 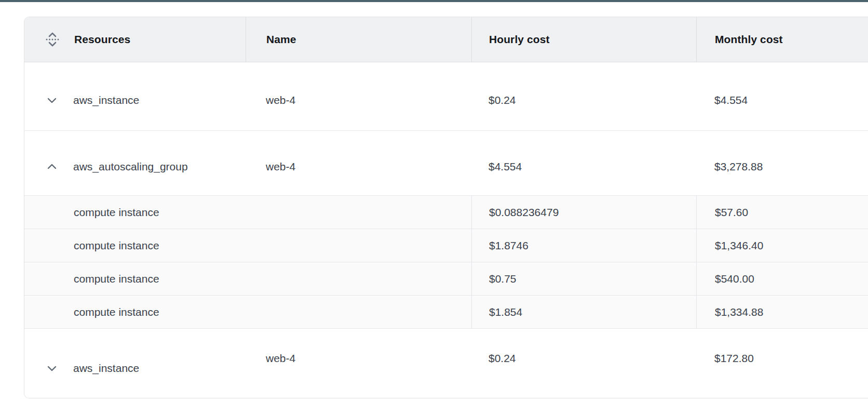 What do you see at coordinates (749, 39) in the screenshot?
I see `column-header-label: Monthly cost` at bounding box center [749, 39].